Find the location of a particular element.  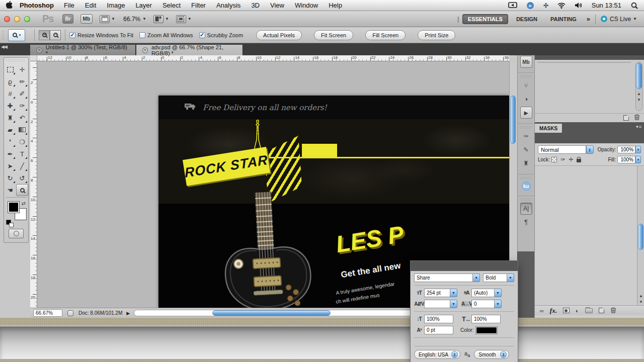

link-layers-icon: ∞ is located at coordinates (542, 311).